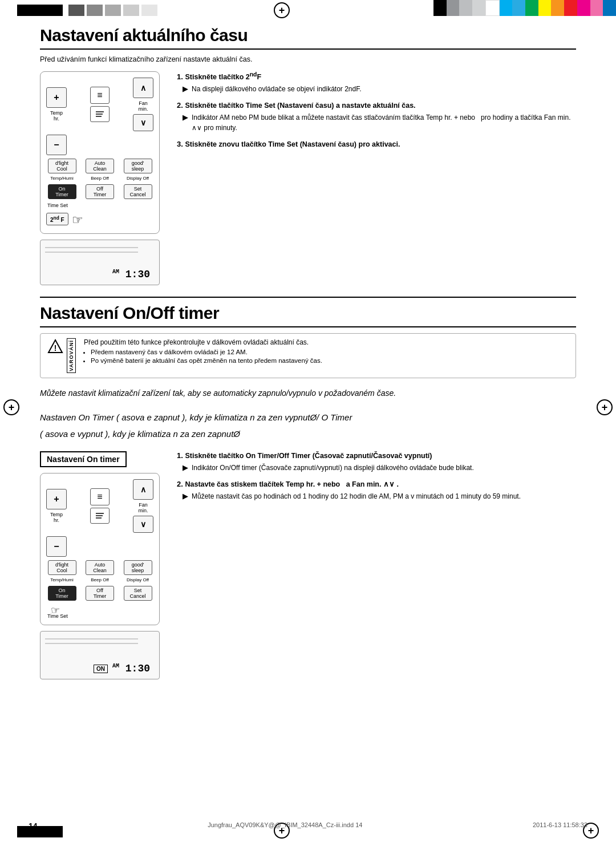  What do you see at coordinates (62, 192) in the screenshot?
I see `on-timer-btn: OnTimer` at bounding box center [62, 192].